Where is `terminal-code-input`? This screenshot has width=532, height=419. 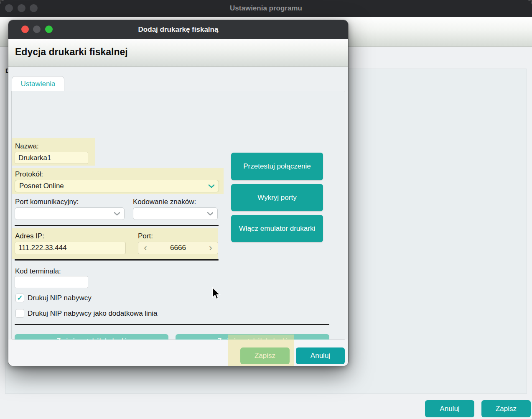 terminal-code-input is located at coordinates (51, 282).